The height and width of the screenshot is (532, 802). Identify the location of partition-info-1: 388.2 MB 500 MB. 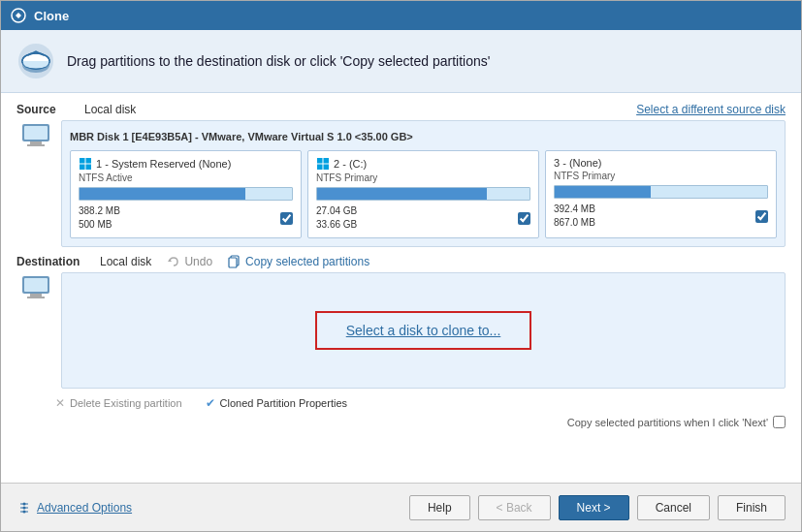
(186, 218).